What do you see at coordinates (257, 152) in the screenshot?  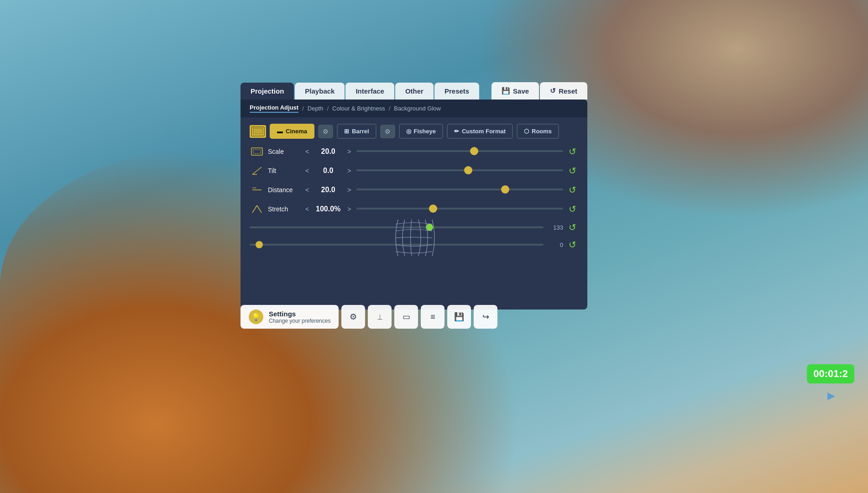 I see `scale-icon` at bounding box center [257, 152].